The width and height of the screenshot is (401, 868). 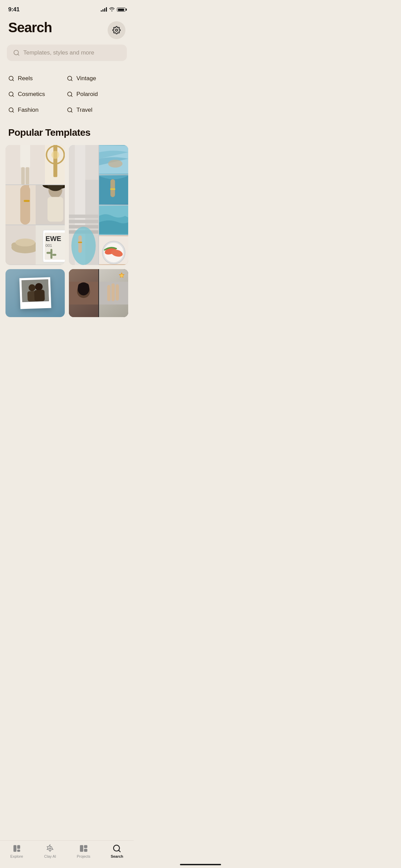 What do you see at coordinates (32, 94) in the screenshot?
I see `quick-search-cosmetics-label: Cosmetics` at bounding box center [32, 94].